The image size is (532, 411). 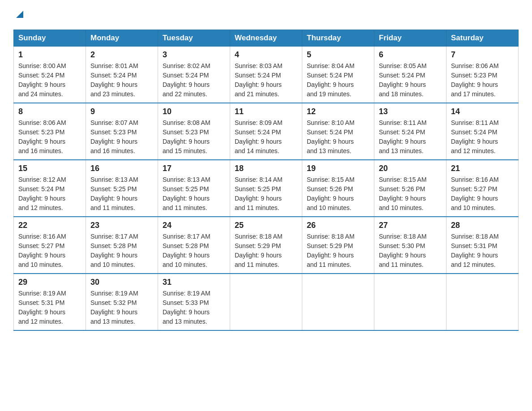 What do you see at coordinates (50, 245) in the screenshot?
I see `calendar-cell: 22Sunrise: 8:16 AMSunset: 5:27 PMDayligh…` at bounding box center [50, 245].